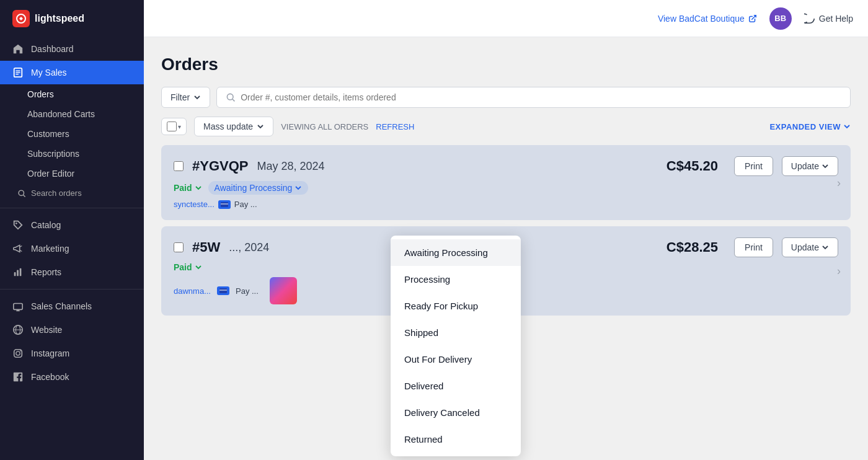 This screenshot has height=460, width=868. Describe the element at coordinates (325, 126) in the screenshot. I see `viewing-label: VIEWING ALL ORDERS` at that location.